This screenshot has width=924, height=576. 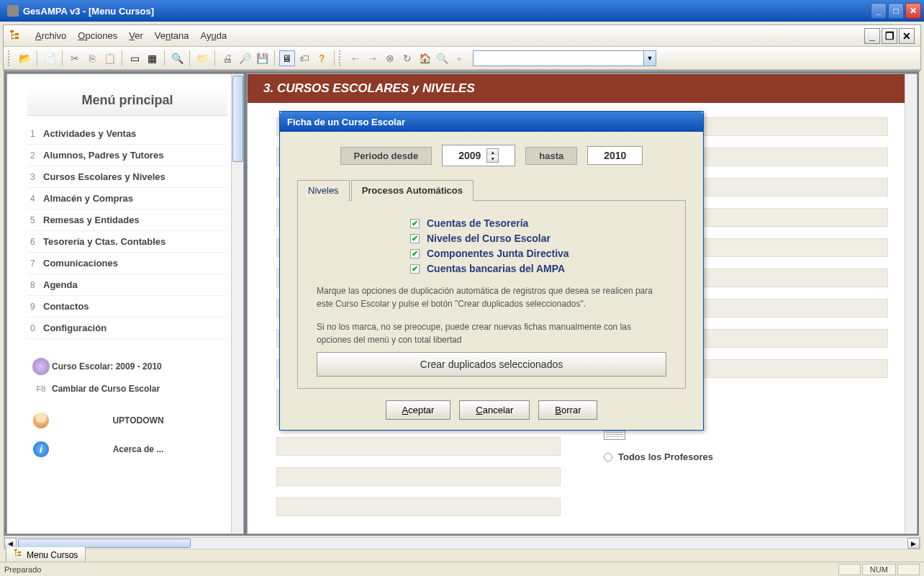 I want to click on print-icon: 🖨, so click(x=227, y=58).